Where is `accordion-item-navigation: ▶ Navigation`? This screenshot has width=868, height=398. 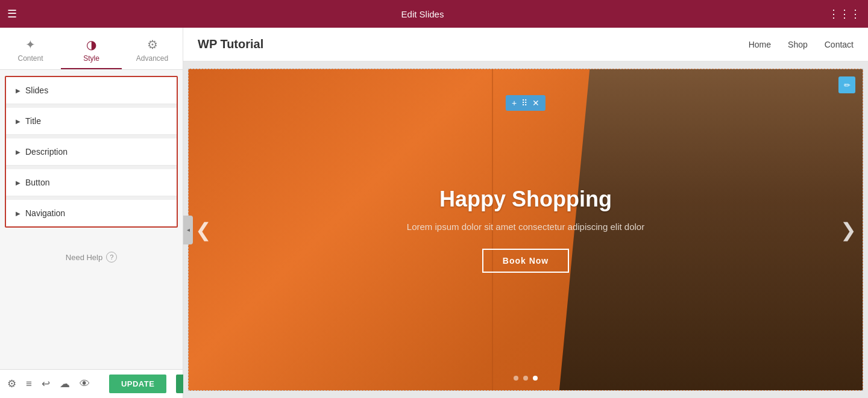
accordion-item-navigation: ▶ Navigation is located at coordinates (92, 213).